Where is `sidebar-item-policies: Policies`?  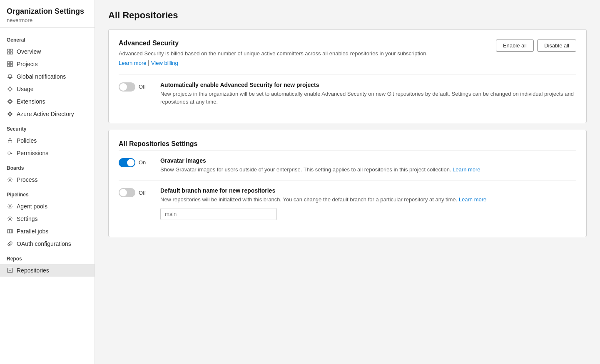 sidebar-item-policies: Policies is located at coordinates (47, 141).